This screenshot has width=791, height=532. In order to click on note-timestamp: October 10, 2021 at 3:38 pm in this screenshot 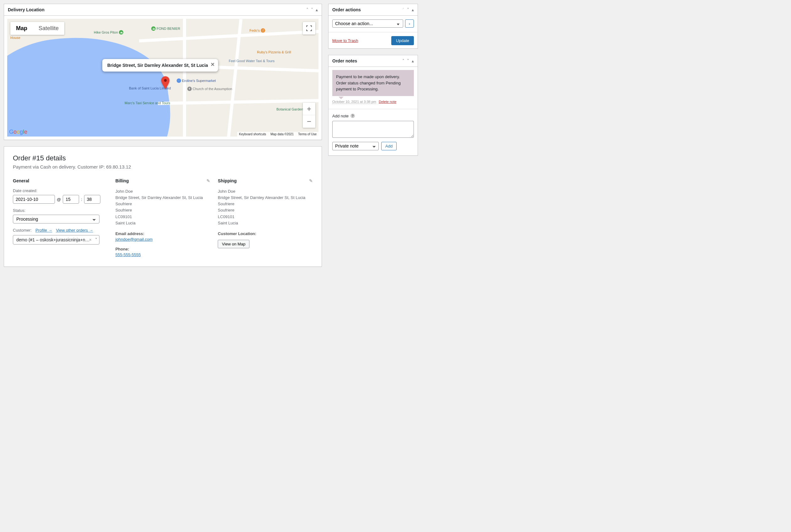, I will do `click(354, 102)`.